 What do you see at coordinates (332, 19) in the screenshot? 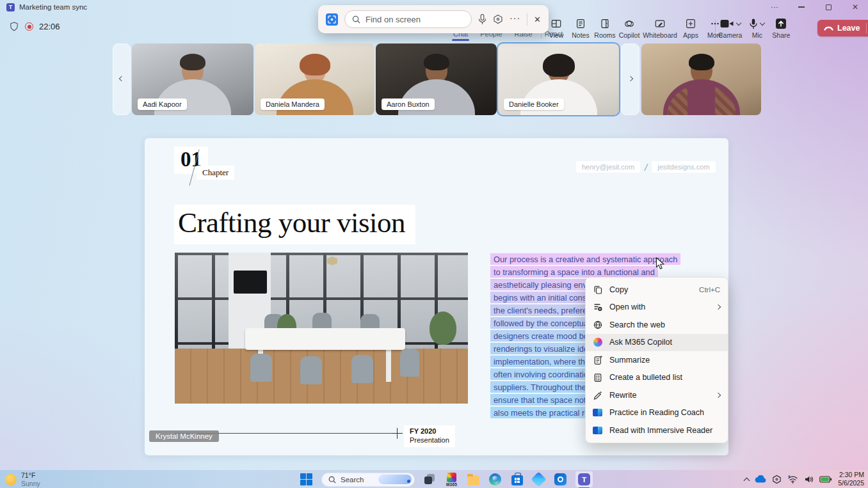
I see `screen-search-icon` at bounding box center [332, 19].